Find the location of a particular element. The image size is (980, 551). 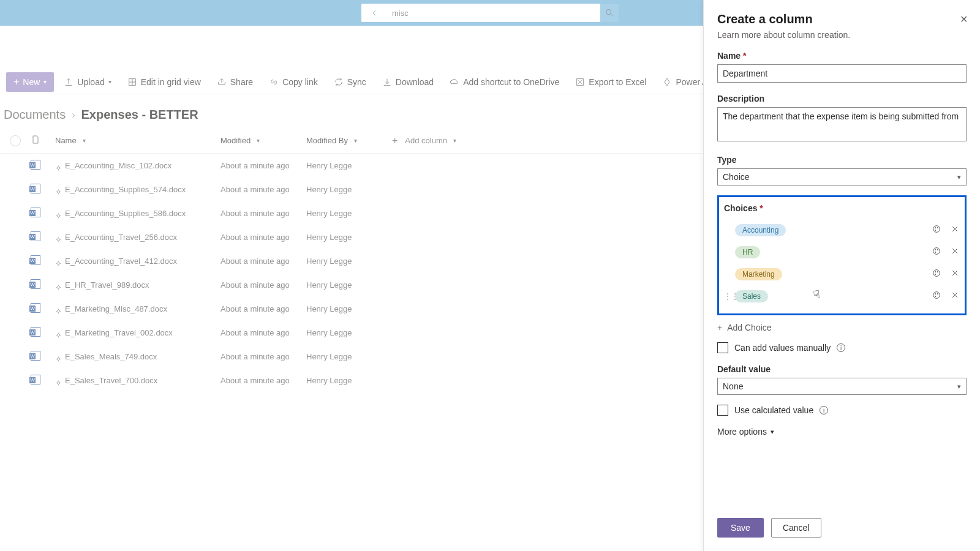

file-name: ✧E_Marketing_Travel_002.docx is located at coordinates (138, 333).